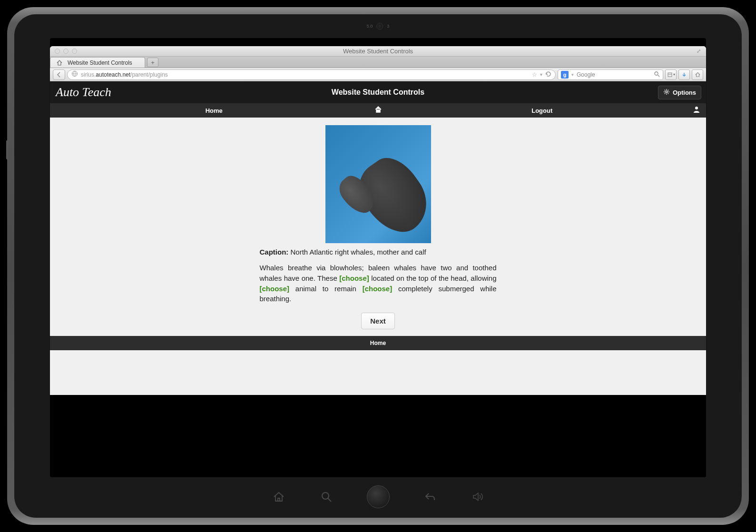 This screenshot has height=532, width=756. What do you see at coordinates (279, 497) in the screenshot?
I see `tablet-home-icon` at bounding box center [279, 497].